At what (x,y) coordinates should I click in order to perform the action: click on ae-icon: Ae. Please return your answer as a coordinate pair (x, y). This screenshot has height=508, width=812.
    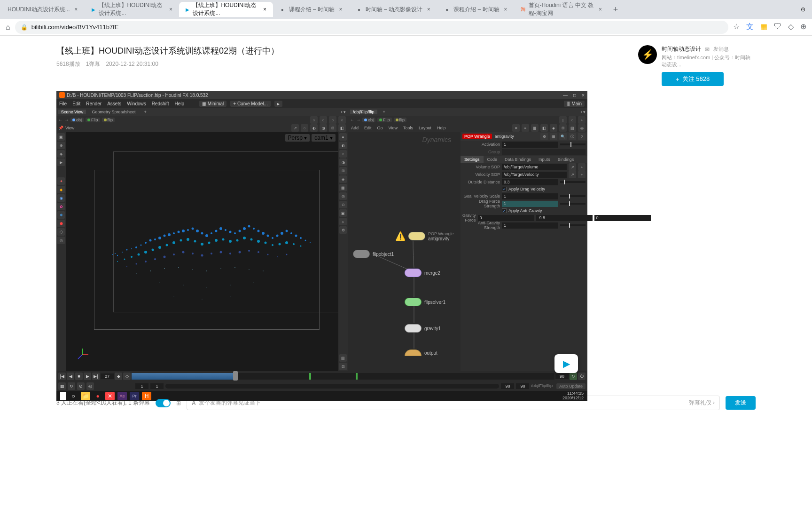
    Looking at the image, I should click on (122, 396).